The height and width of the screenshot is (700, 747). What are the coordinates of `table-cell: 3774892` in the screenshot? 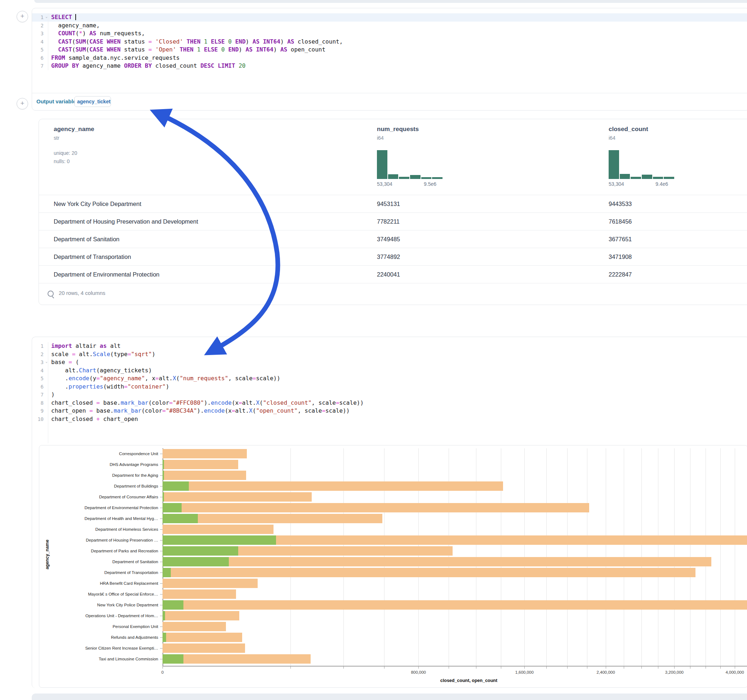 It's located at (389, 257).